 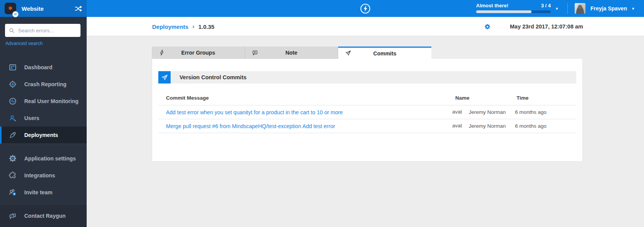 What do you see at coordinates (13, 216) in the screenshot?
I see `chat-bubbles-icon` at bounding box center [13, 216].